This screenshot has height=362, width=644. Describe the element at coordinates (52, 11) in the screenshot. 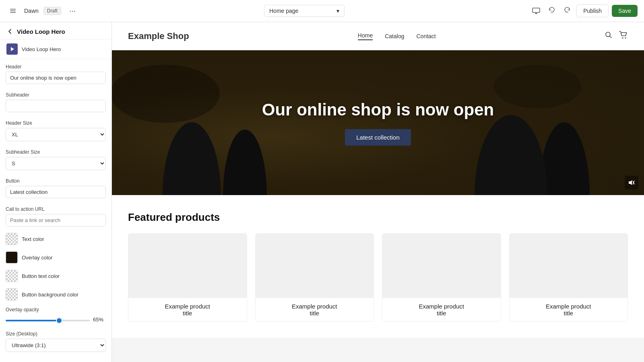

I see `draft-badge: Draft` at that location.